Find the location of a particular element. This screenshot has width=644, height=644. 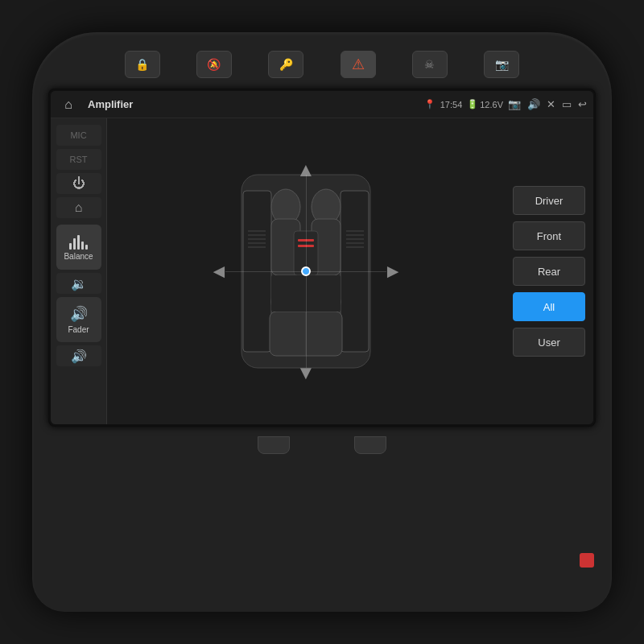

rear-button: Rear is located at coordinates (549, 271).